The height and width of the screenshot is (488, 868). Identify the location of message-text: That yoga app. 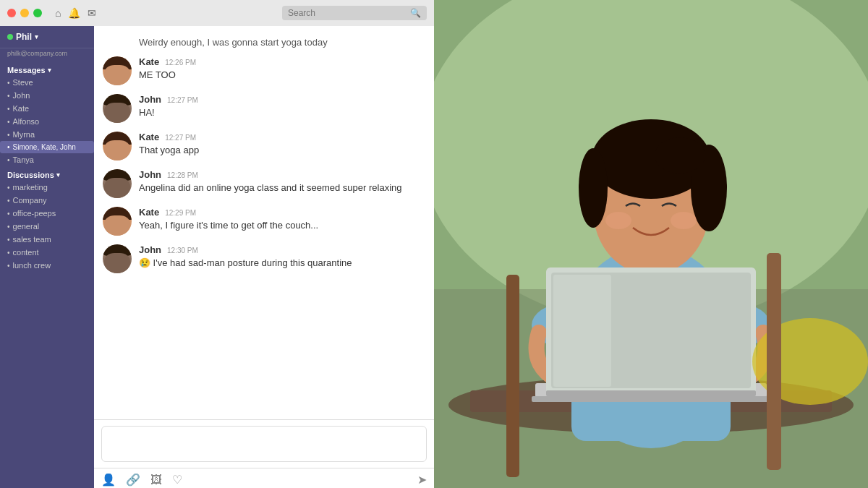
(282, 150).